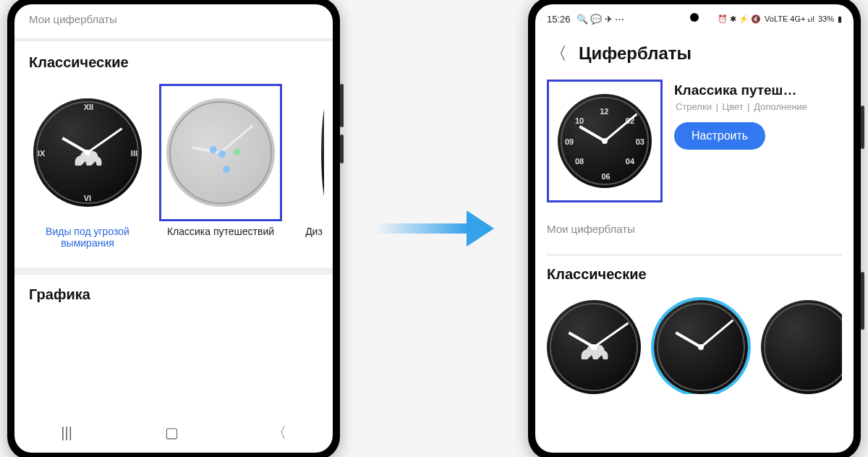  I want to click on home-icon: ▢, so click(172, 432).